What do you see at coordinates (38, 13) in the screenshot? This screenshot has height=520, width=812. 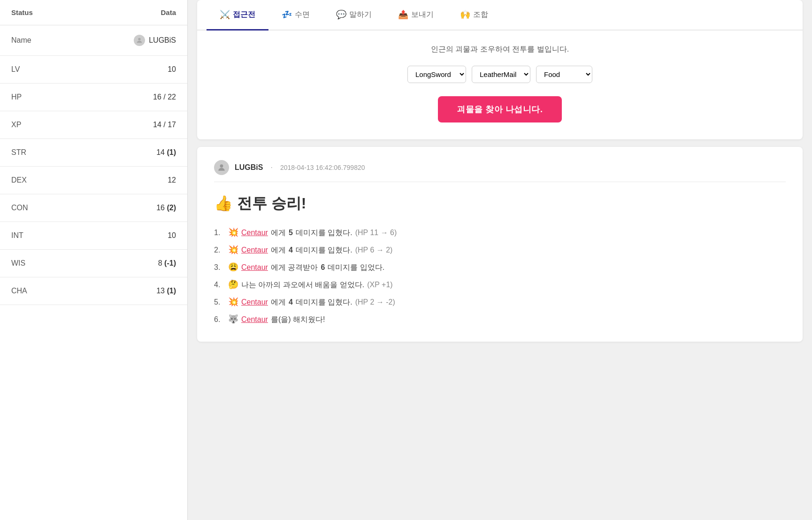 I see `col-status-header: Status` at bounding box center [38, 13].